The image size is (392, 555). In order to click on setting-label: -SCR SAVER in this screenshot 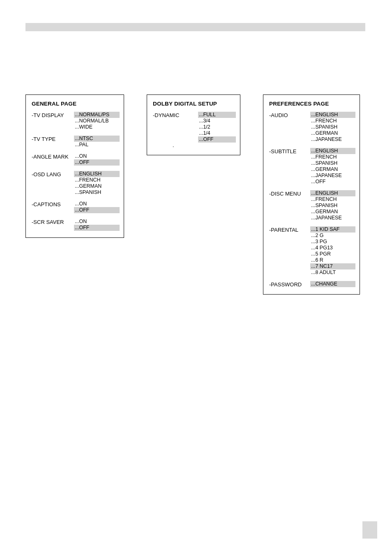, I will do `click(53, 222)`.